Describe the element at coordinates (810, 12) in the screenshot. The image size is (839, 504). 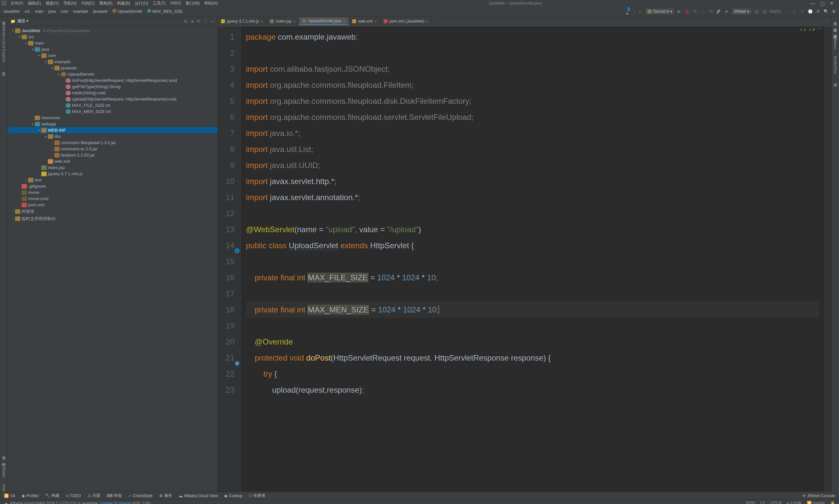
I see `git-history-icon: 🕓` at that location.